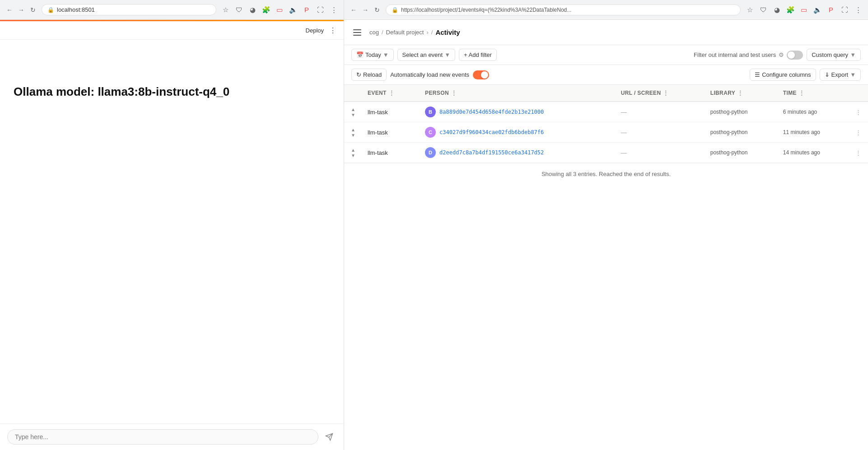 Image resolution: width=868 pixels, height=450 pixels. What do you see at coordinates (606, 174) in the screenshot?
I see `table-footer: Showing all 3 entries. Reached the end o…` at bounding box center [606, 174].